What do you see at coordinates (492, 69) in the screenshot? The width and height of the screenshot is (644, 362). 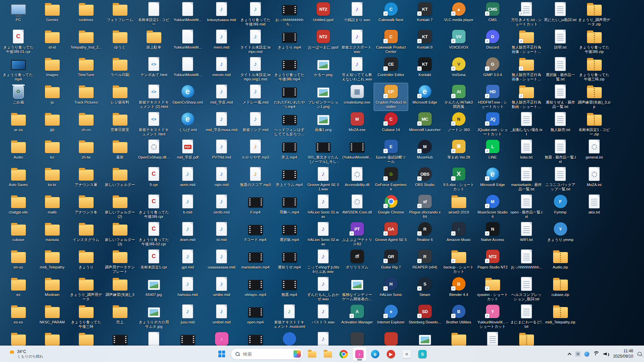 I see `desktop-icon: G↗GIMP 3.0.4` at bounding box center [492, 69].